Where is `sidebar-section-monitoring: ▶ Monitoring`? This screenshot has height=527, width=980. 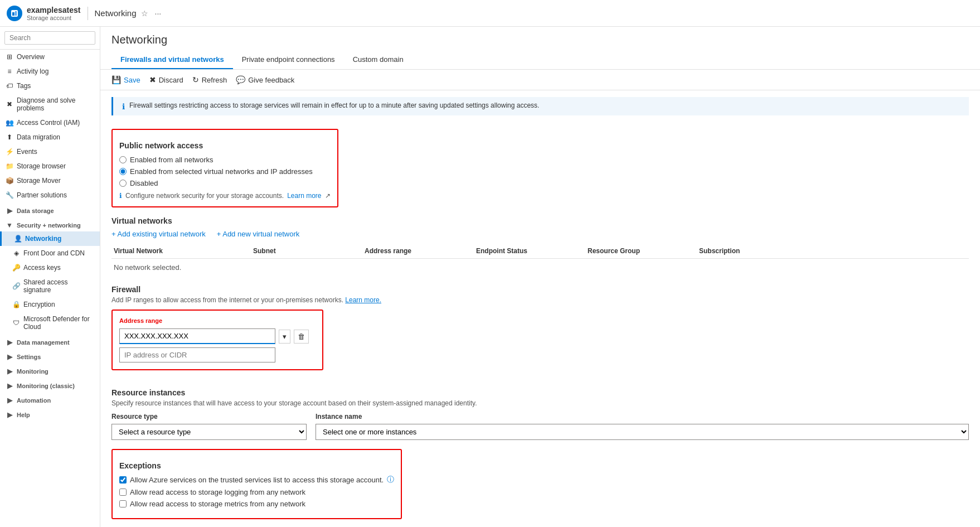 sidebar-section-monitoring: ▶ Monitoring is located at coordinates (50, 370).